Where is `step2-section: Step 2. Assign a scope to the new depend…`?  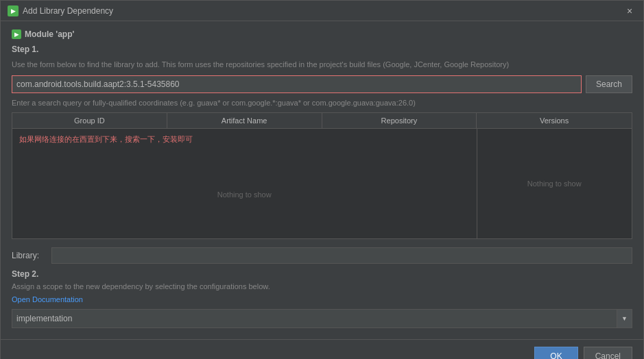
step2-section: Step 2. Assign a scope to the new depend… is located at coordinates (322, 286).